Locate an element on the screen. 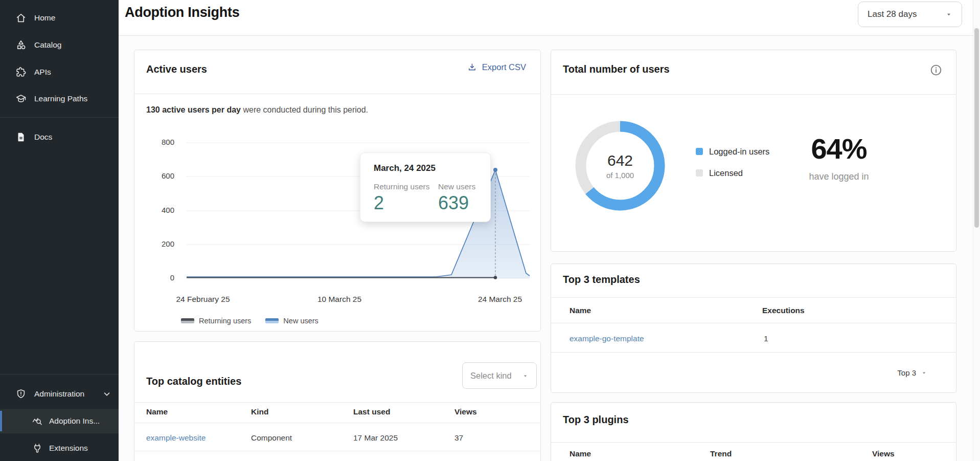 The width and height of the screenshot is (980, 461). tooltip-new-label: New users is located at coordinates (457, 187).